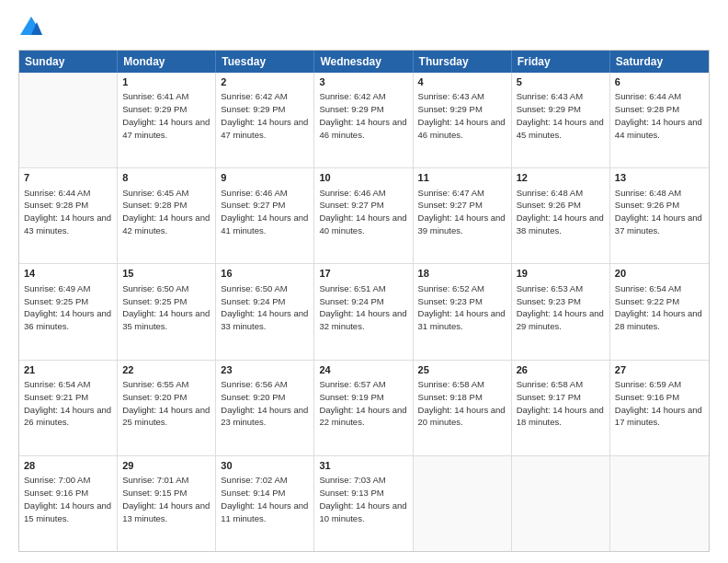 Image resolution: width=728 pixels, height=563 pixels. I want to click on day-number: 16, so click(265, 274).